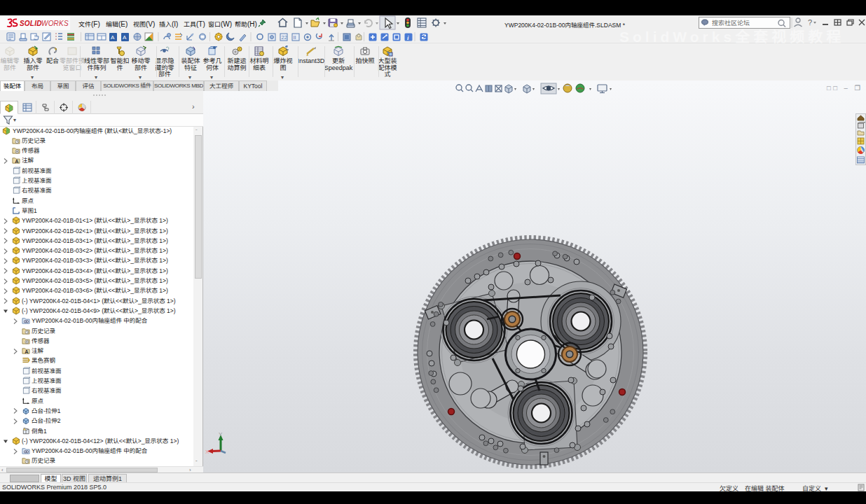  Describe the element at coordinates (295, 38) in the screenshot. I see `svg-text: II` at that location.